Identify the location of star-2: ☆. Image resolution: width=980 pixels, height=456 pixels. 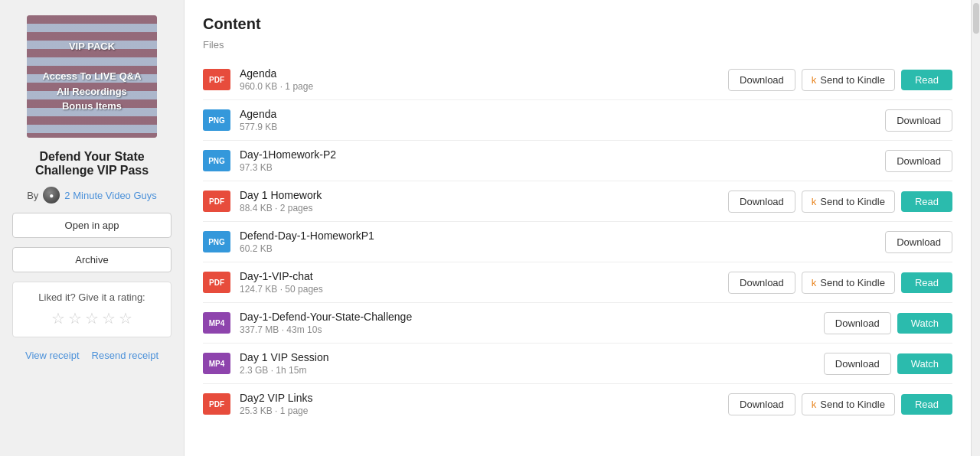
(75, 318).